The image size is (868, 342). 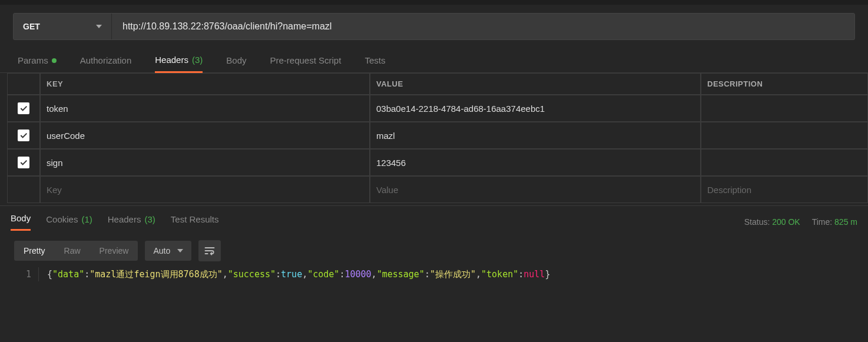 What do you see at coordinates (62, 26) in the screenshot?
I see `http-method-select: GET` at bounding box center [62, 26].